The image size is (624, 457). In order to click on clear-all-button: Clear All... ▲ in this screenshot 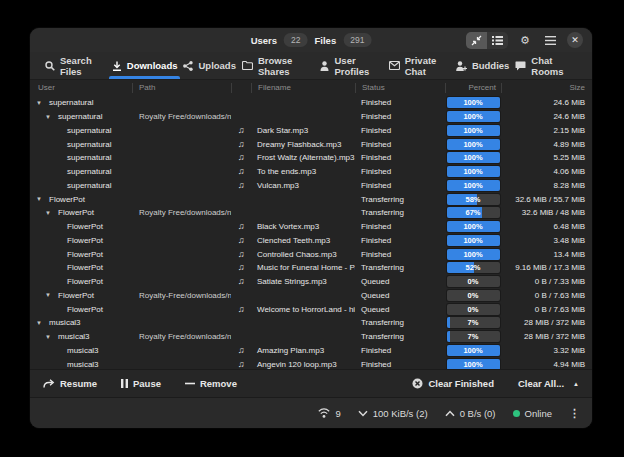, I will do `click(548, 384)`.